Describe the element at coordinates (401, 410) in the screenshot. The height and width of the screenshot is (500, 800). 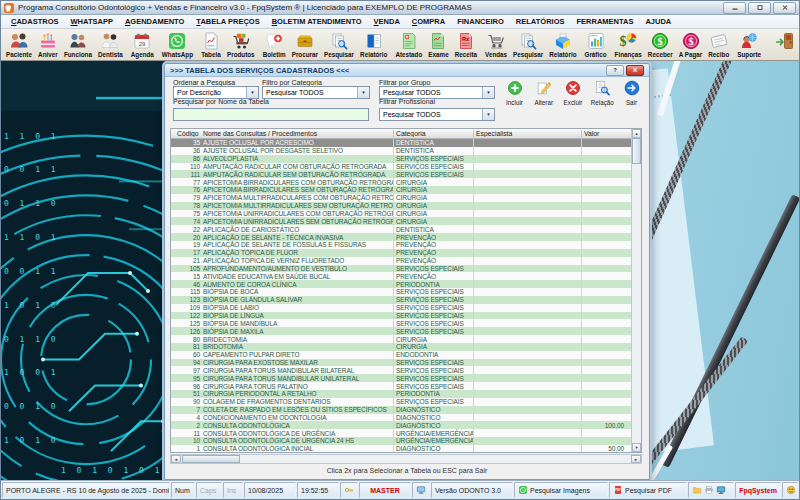
I see `table-row: 7COLETA DE RASPADO EM LESÕES OU SÍTIOS E…` at that location.